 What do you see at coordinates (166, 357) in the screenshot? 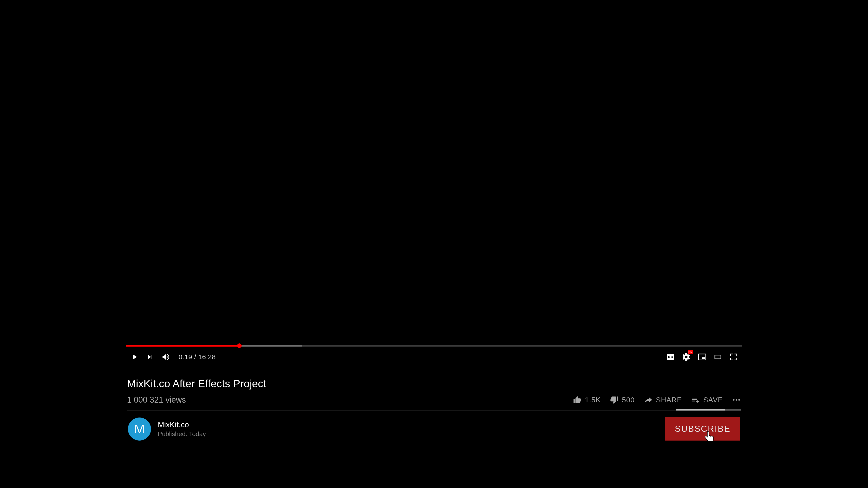
I see `volume-icon` at bounding box center [166, 357].